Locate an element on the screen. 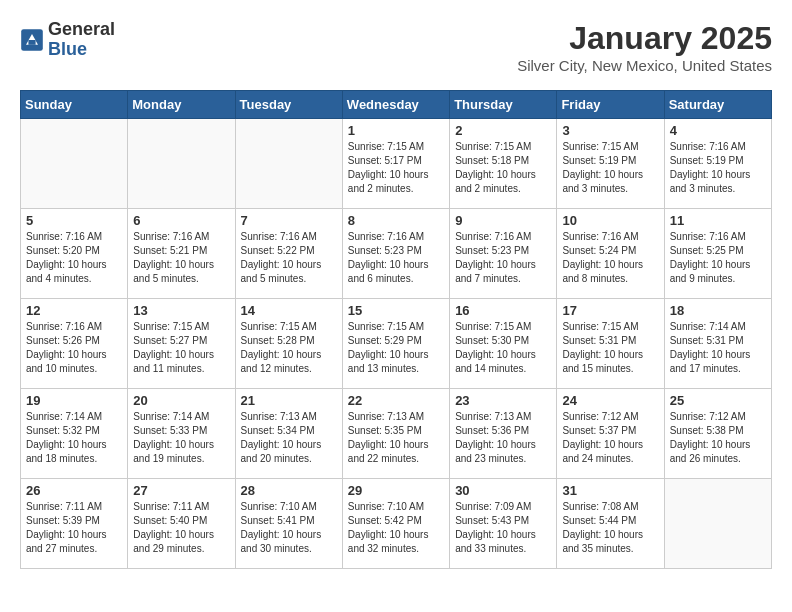  cell-info: Sunrise: 7:15 AMSunset: 5:30 PMDaylight:… is located at coordinates (503, 348).